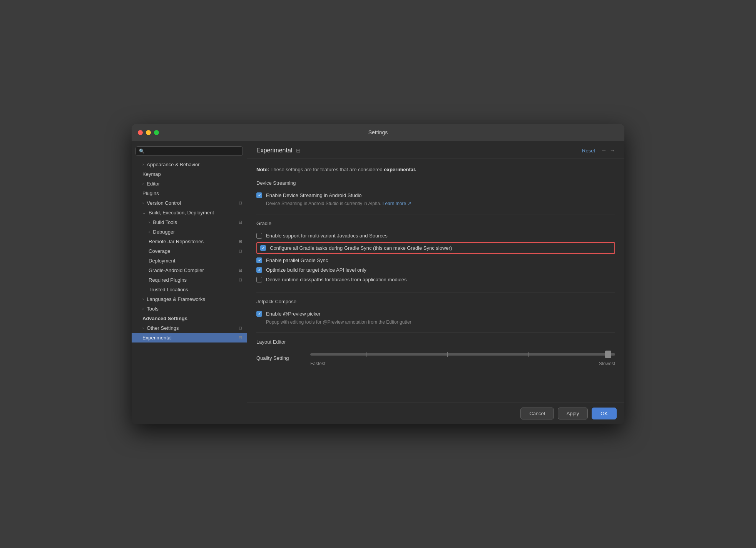 The height and width of the screenshot is (548, 756). What do you see at coordinates (589, 151) in the screenshot?
I see `reset-button: Reset` at bounding box center [589, 151].